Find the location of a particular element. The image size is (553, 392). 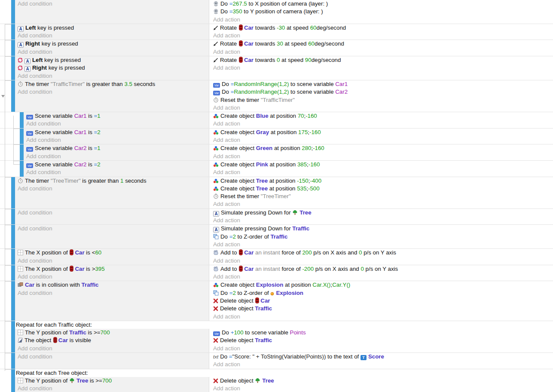

action-line: Create object Tree at position 535;-500 is located at coordinates (382, 189).